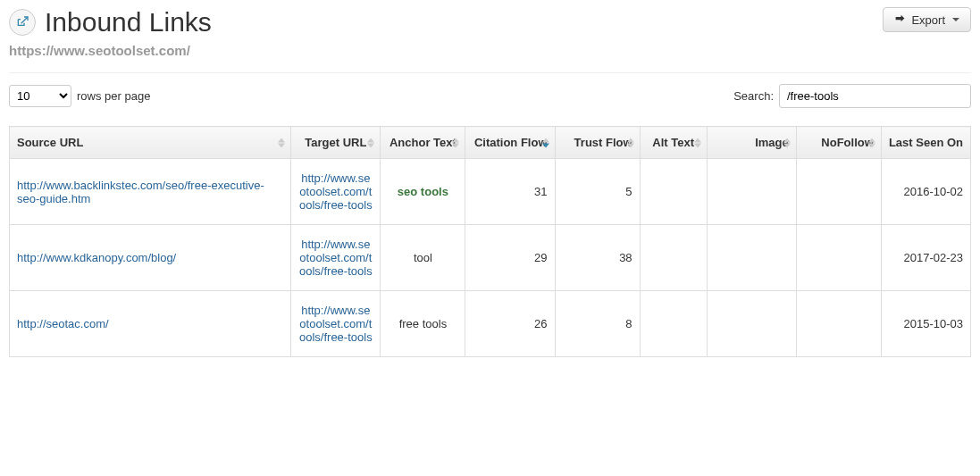  I want to click on search-input, so click(875, 96).